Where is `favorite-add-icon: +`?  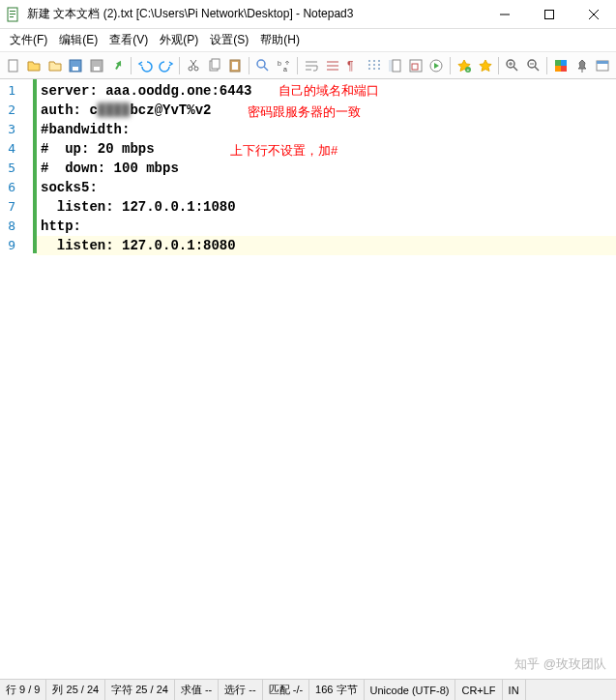
favorite-add-icon: + is located at coordinates (464, 66).